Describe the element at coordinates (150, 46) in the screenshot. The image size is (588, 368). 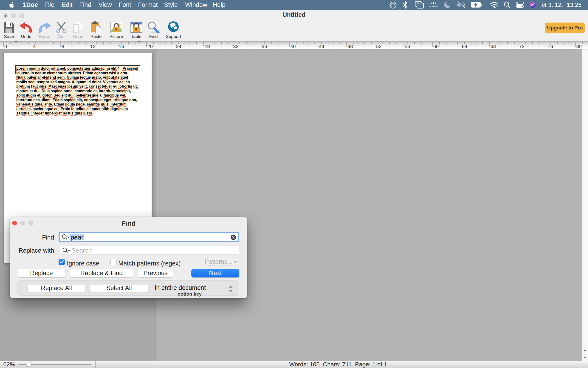
I see `svg-text: 20` at that location.